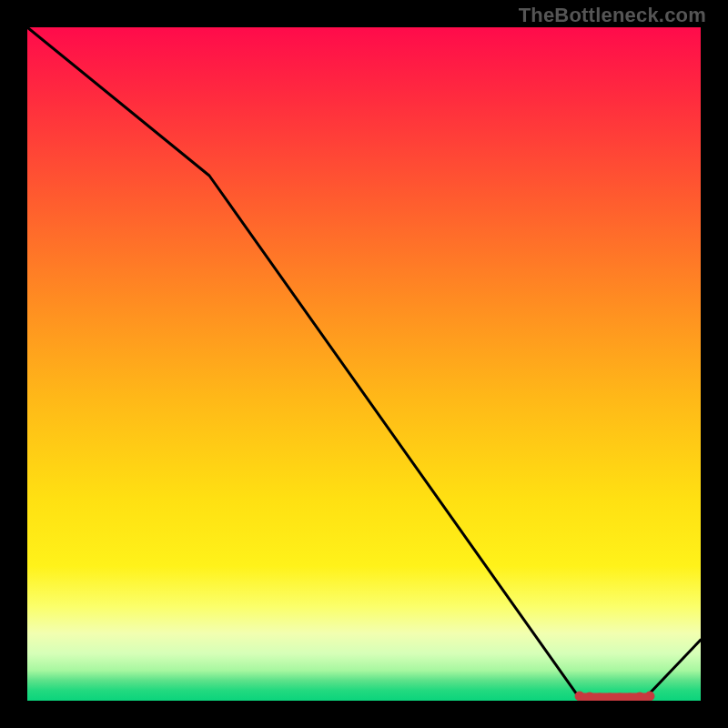  Describe the element at coordinates (615, 696) in the screenshot. I see `marker-cluster` at that location.